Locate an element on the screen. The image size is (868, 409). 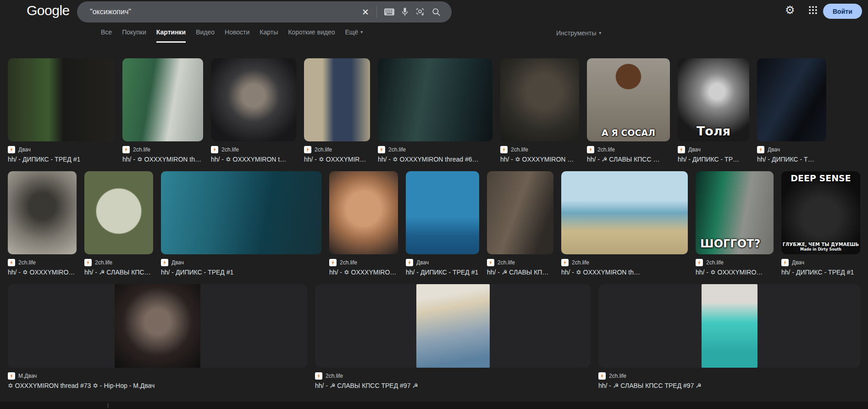
search-input is located at coordinates (219, 12).